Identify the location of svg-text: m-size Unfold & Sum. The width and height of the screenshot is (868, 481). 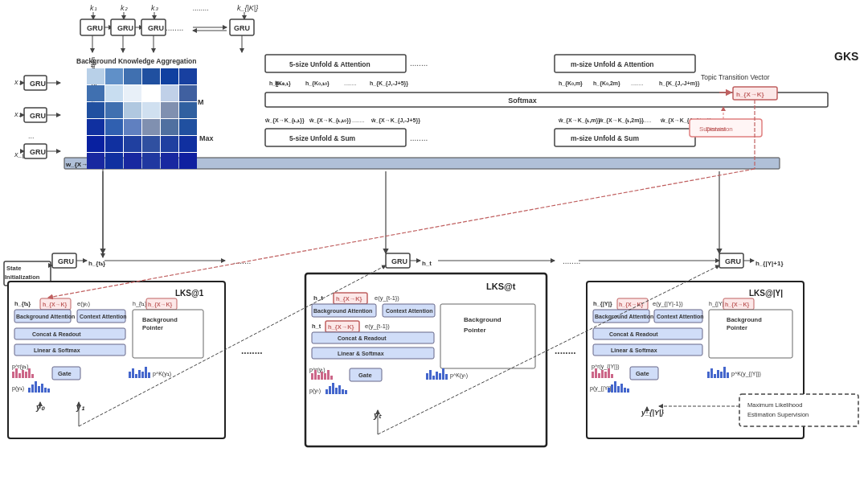
(604, 138).